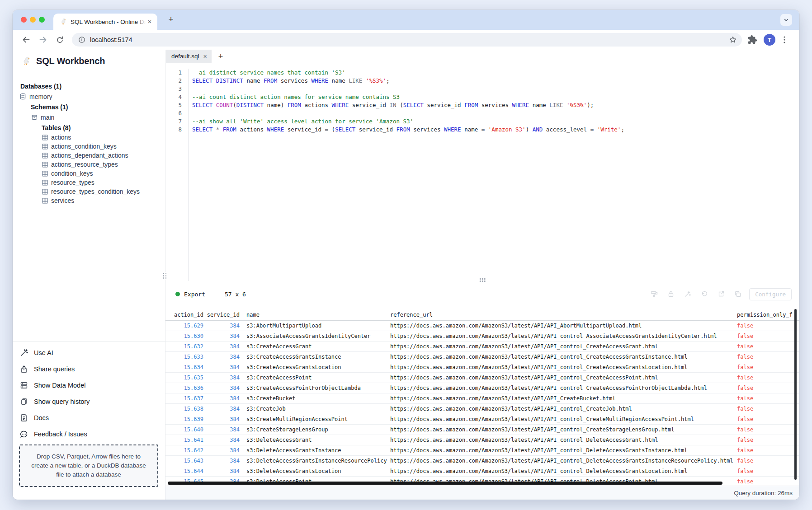 This screenshot has width=812, height=510. What do you see at coordinates (407, 40) in the screenshot?
I see `address-bar: localhost:5174` at bounding box center [407, 40].